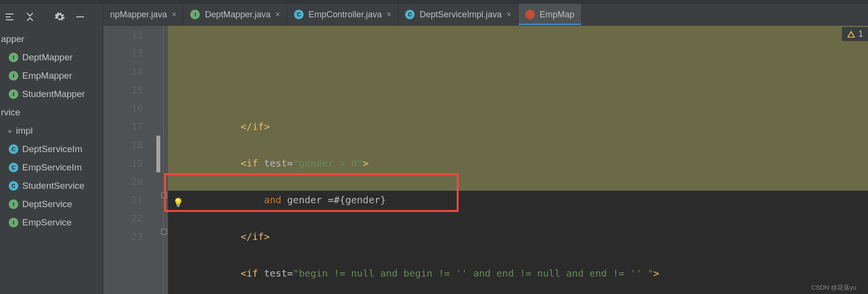 The height and width of the screenshot is (294, 868). What do you see at coordinates (51, 149) in the screenshot?
I see `tree-item: CDeptServiceIm` at bounding box center [51, 149].